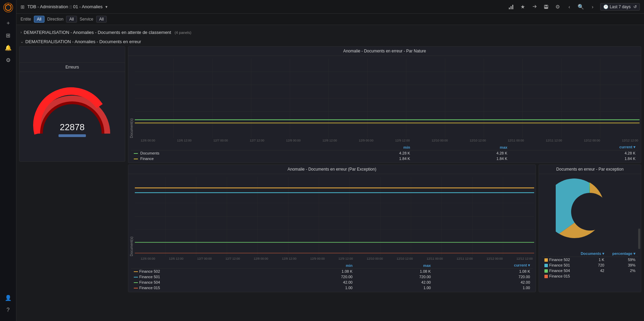 Image resolution: width=644 pixels, height=321 pixels. What do you see at coordinates (635, 7) in the screenshot?
I see `refresh-icon: ↺` at bounding box center [635, 7].